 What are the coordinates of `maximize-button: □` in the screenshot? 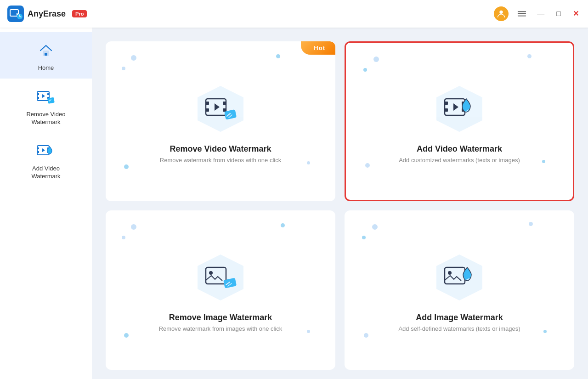 It's located at (559, 14).